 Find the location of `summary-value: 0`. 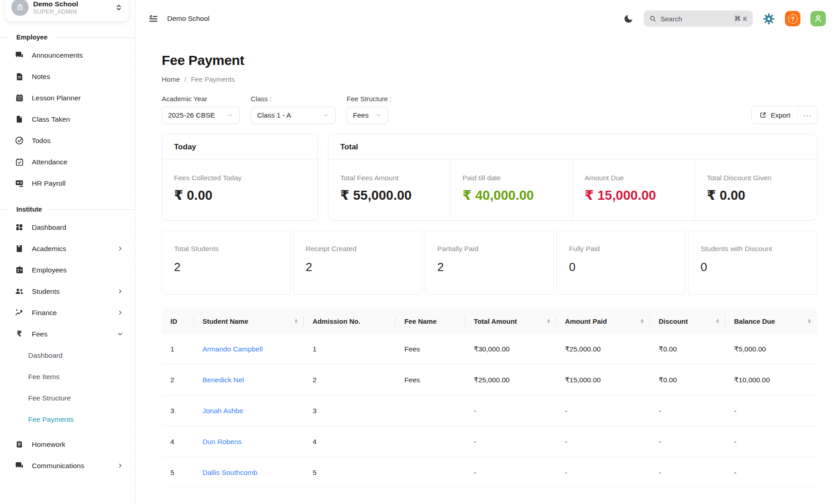

summary-value: 0 is located at coordinates (753, 267).